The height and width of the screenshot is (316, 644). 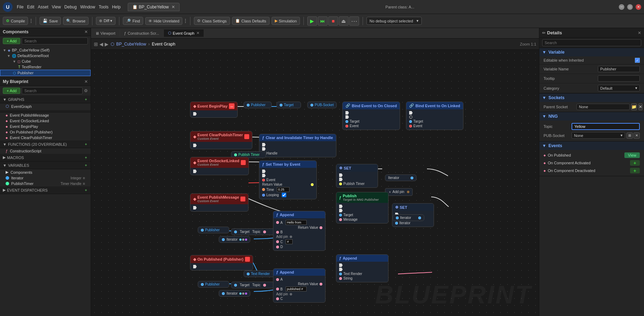 What do you see at coordinates (31, 7) in the screenshot?
I see `menu-edit: Edit` at bounding box center [31, 7].